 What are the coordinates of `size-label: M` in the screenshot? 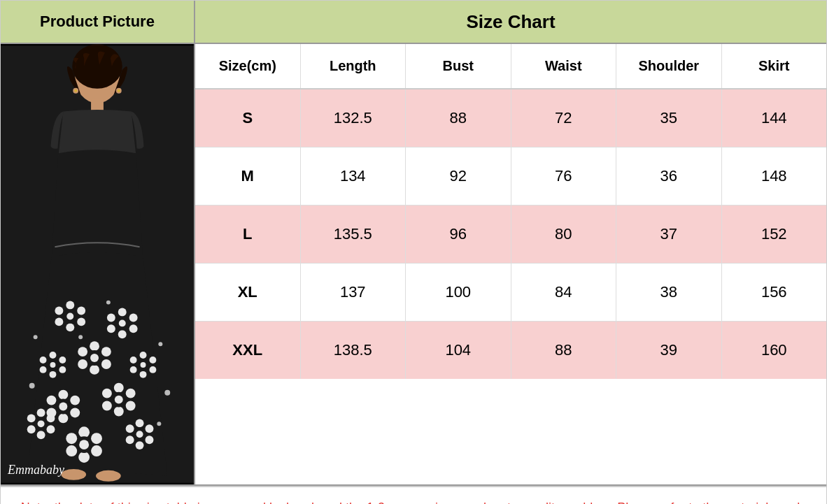 It's located at (248, 176).